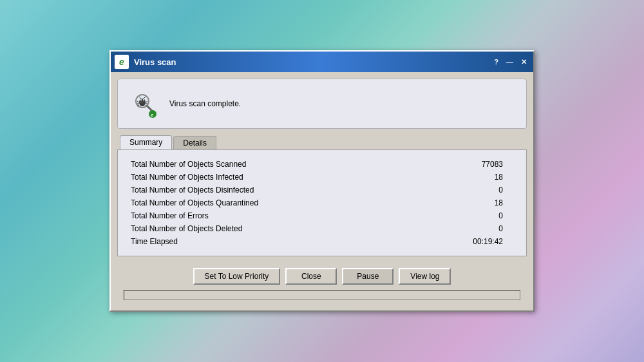  Describe the element at coordinates (510, 62) in the screenshot. I see `minimize-button: —` at that location.